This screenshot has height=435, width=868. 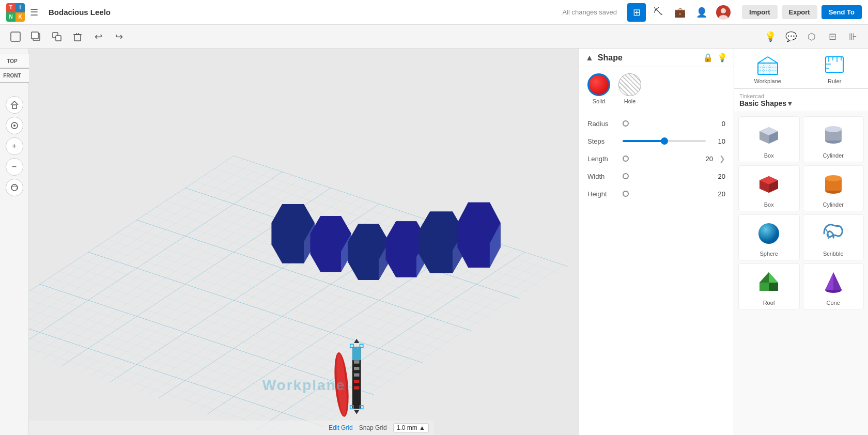 I want to click on grid-view-button: ⊞, so click(x=637, y=12).